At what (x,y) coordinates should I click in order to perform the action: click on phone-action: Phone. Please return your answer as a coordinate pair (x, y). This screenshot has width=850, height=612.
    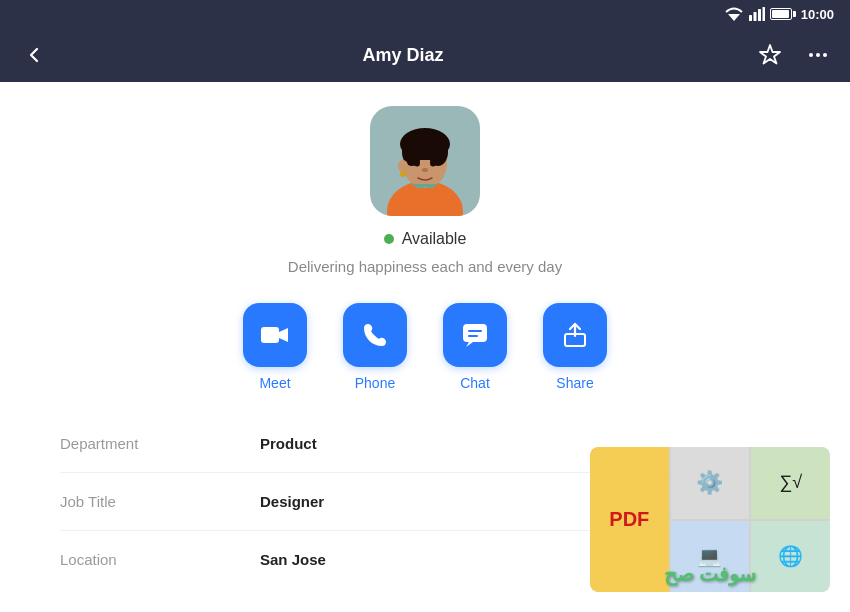
    Looking at the image, I should click on (375, 347).